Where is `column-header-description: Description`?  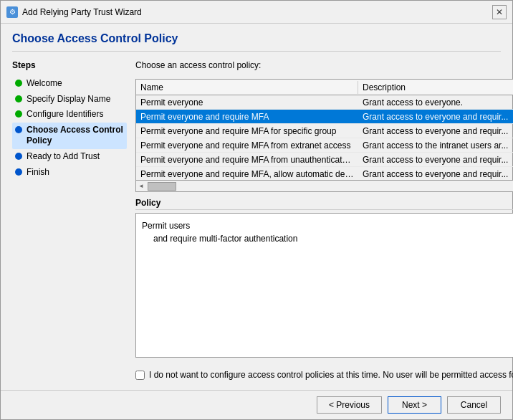
column-header-description: Description is located at coordinates (436, 87).